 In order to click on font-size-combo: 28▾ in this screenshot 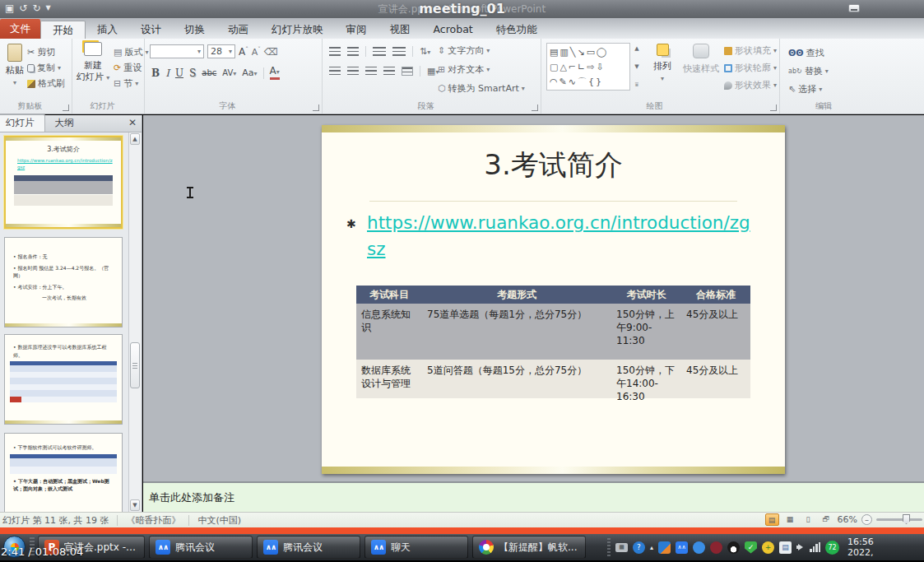, I will do `click(221, 51)`.